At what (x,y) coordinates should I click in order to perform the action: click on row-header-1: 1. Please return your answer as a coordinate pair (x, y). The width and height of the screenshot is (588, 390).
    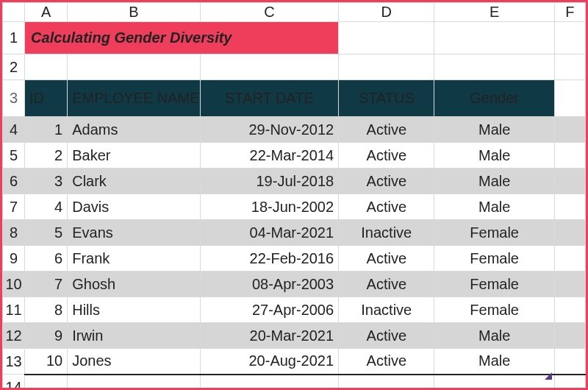
    Looking at the image, I should click on (14, 38).